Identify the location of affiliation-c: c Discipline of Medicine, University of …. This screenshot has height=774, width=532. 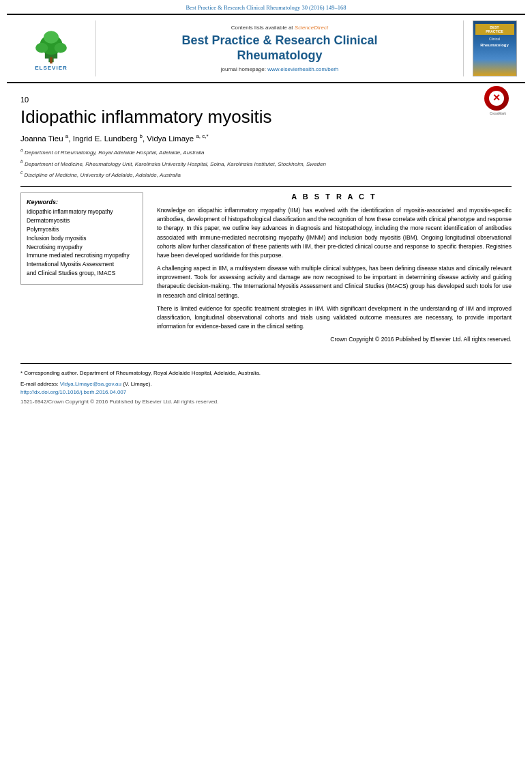
(266, 175).